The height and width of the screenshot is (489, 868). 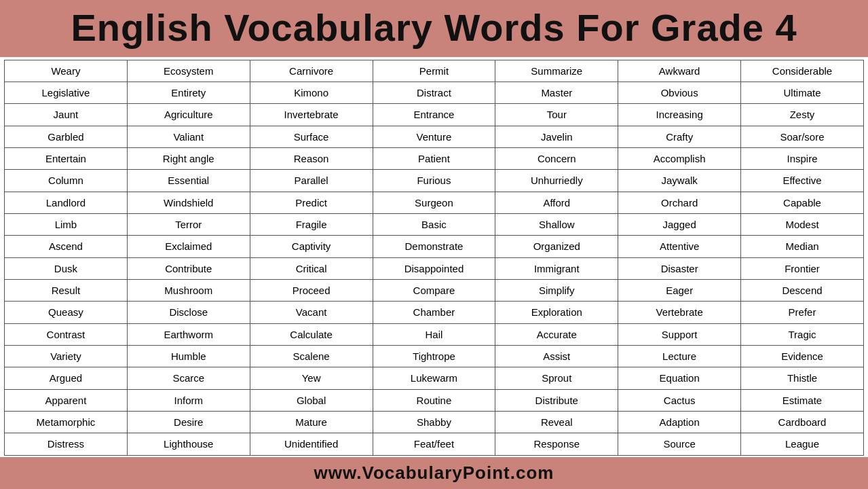 What do you see at coordinates (189, 181) in the screenshot?
I see `vocabulary-word: Essential` at bounding box center [189, 181].